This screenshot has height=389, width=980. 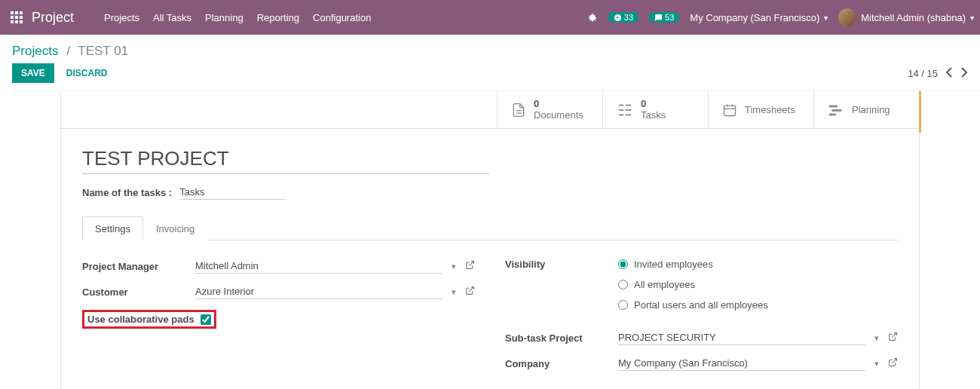 What do you see at coordinates (559, 104) in the screenshot?
I see `stat-documents-count: 0` at bounding box center [559, 104].